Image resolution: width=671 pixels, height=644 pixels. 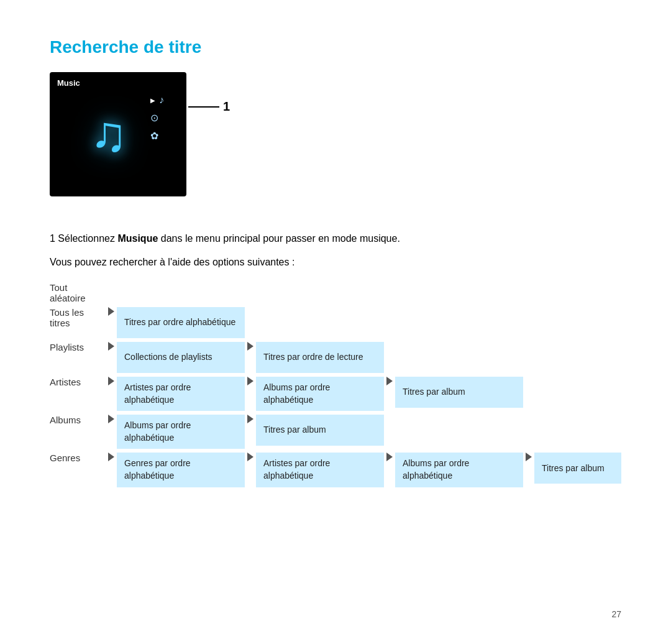 I want to click on device-screenshot-wrapper: Music ♫ ▶ ♪ ⊙ ✿ 1, so click(x=118, y=143).